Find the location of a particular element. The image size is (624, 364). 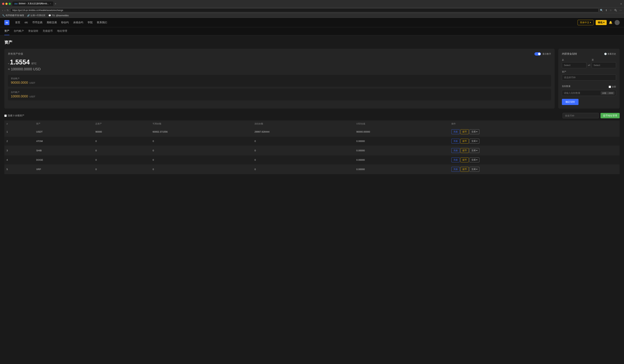

fund-account-amount: 90000.0000 is located at coordinates (19, 83).